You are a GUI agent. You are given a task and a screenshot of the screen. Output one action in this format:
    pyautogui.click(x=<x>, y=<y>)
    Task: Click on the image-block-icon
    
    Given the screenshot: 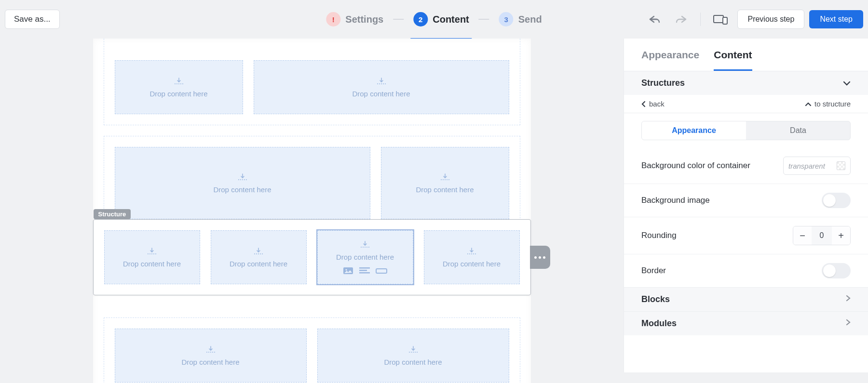 What is the action you would take?
    pyautogui.click(x=348, y=271)
    